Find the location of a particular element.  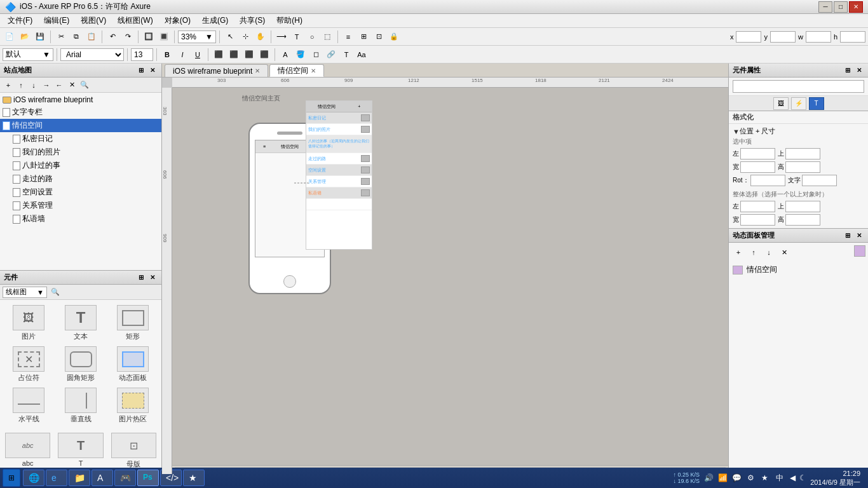

tab-0: iOS wireframe blueprint ✕ is located at coordinates (216, 71).